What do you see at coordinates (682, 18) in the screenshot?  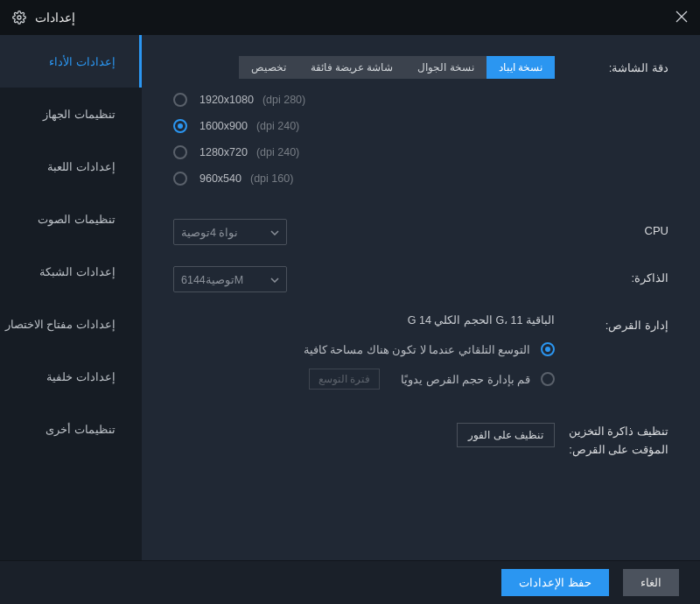 I see `close-icon` at bounding box center [682, 18].